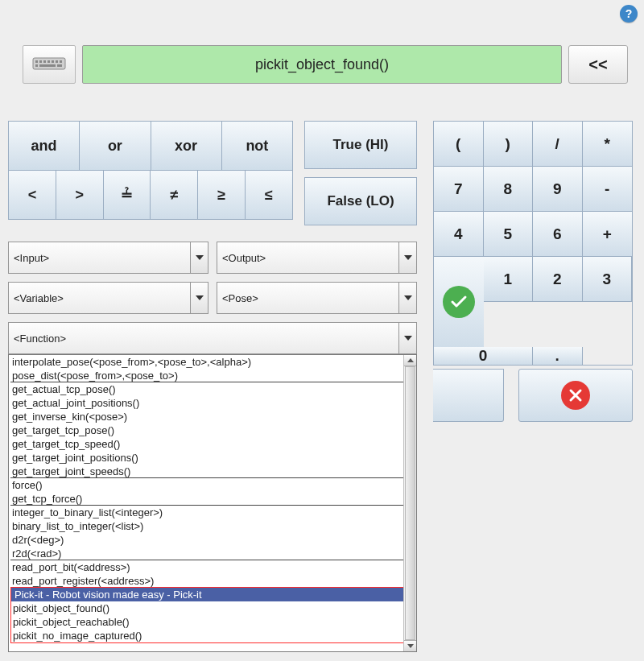 The image size is (644, 661). Describe the element at coordinates (558, 234) in the screenshot. I see `key-6: 6` at that location.